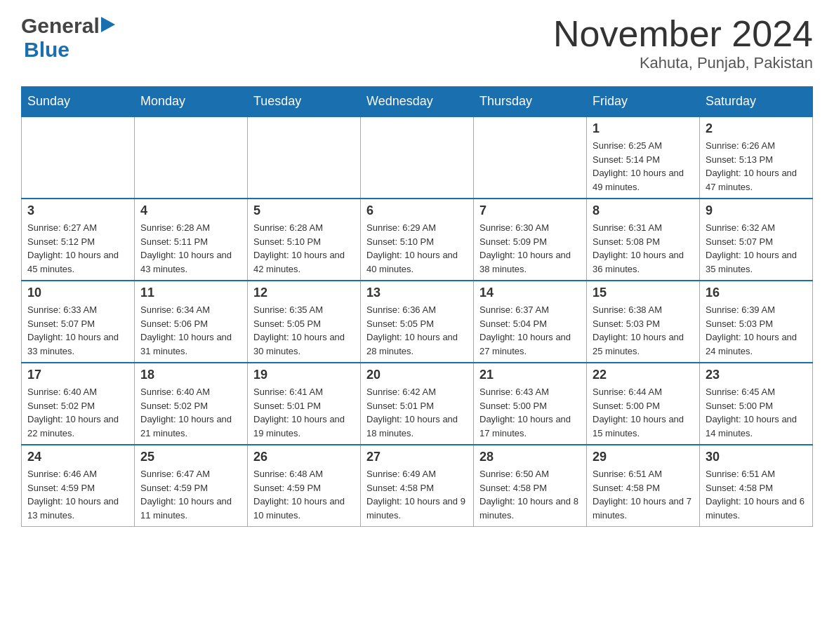 This screenshot has height=644, width=834. What do you see at coordinates (417, 330) in the screenshot?
I see `day-info: Sunrise: 6:36 AM Sunset: 5:05 PM Dayligh…` at bounding box center [417, 330].